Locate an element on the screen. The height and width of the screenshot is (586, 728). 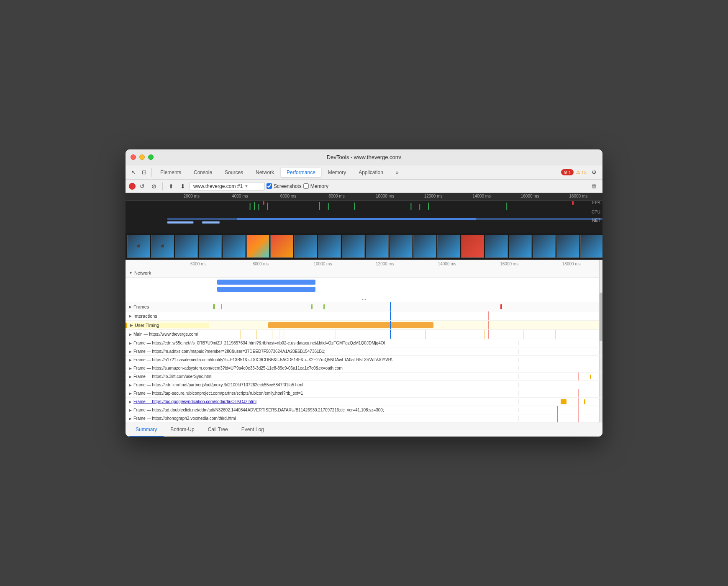
bottom-tab-summary: Summary is located at coordinates (146, 430).